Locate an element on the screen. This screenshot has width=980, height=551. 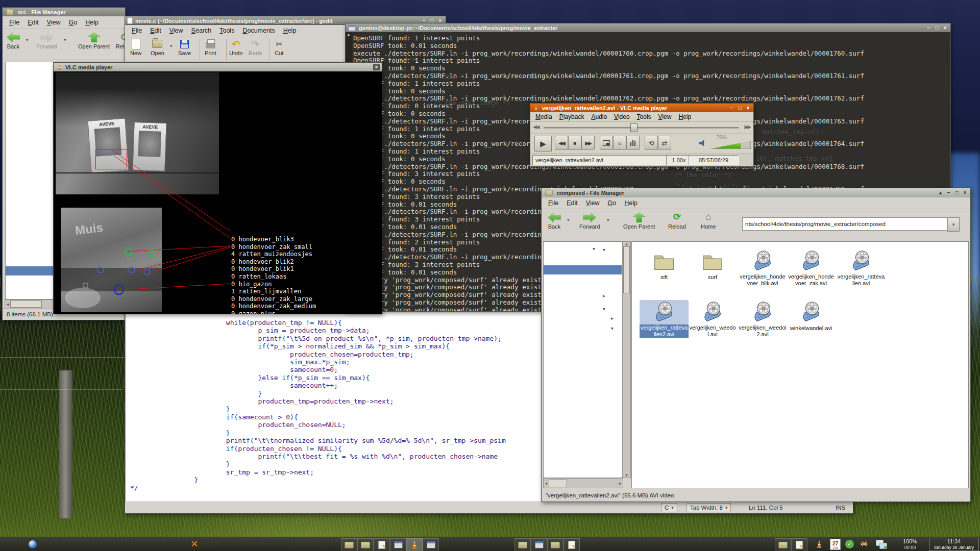
seek-thumb is located at coordinates (634, 128).